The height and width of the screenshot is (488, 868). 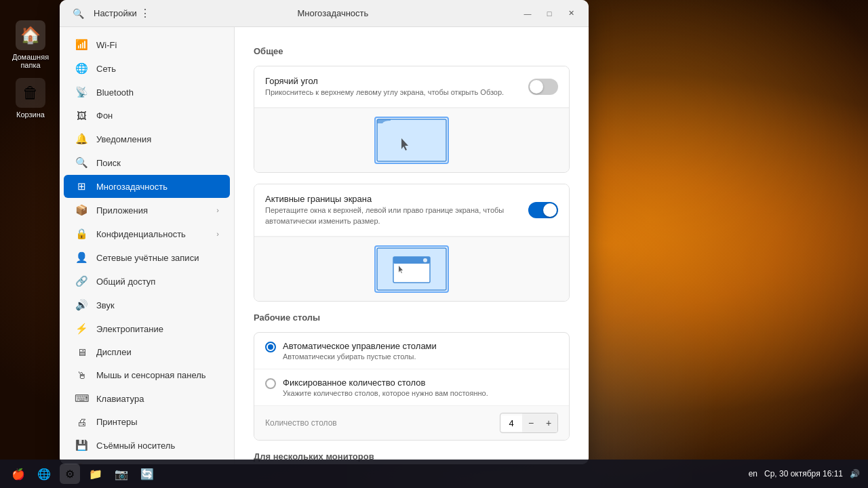 I want to click on auto-workspaces-info: Автоматическое управление столами Автома…, so click(x=420, y=351).